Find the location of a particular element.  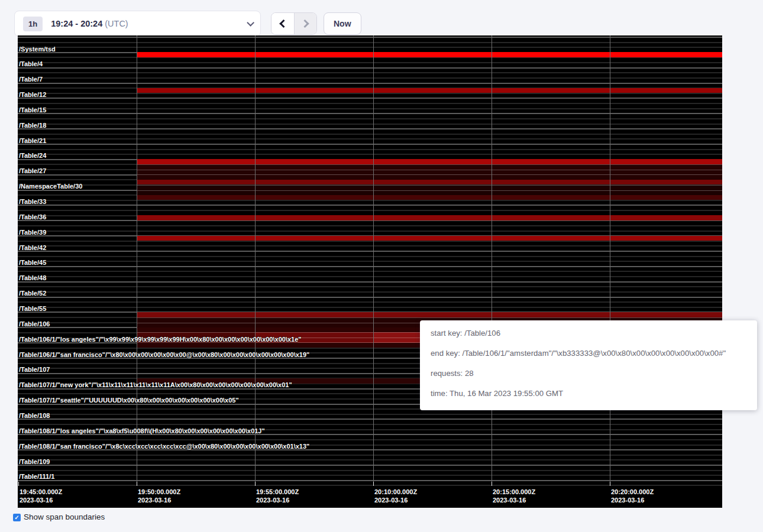

span-boundary-label: /Table/42 is located at coordinates (33, 248).